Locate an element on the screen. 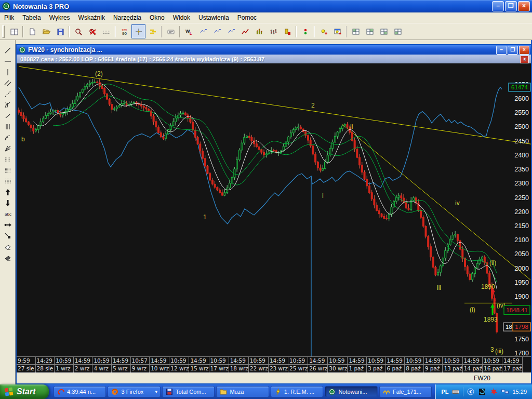 Image resolution: width=532 pixels, height=399 pixels. svg-text: abc is located at coordinates (8, 214).